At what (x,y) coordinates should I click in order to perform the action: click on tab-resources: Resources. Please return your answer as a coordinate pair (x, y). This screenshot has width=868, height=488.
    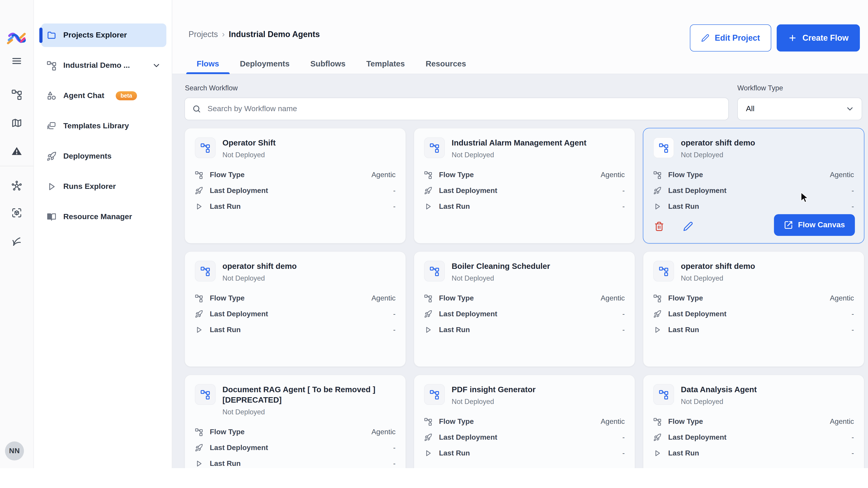
    Looking at the image, I should click on (446, 64).